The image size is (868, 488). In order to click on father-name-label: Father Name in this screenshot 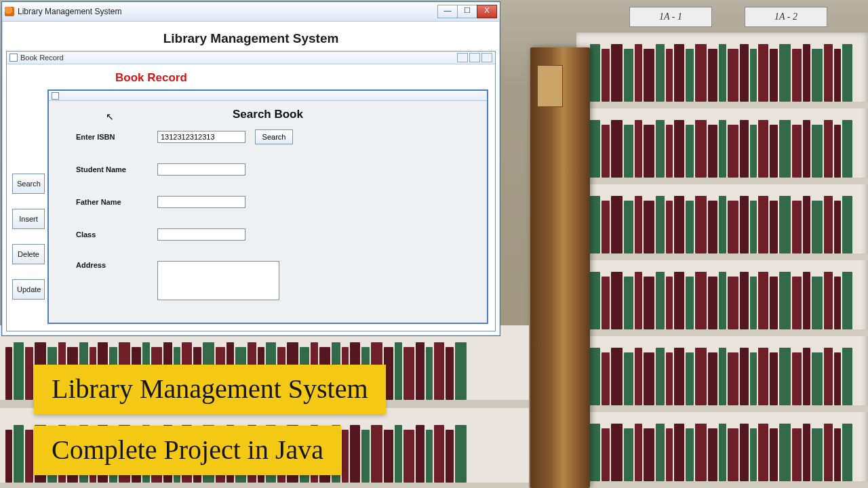, I will do `click(117, 202)`.